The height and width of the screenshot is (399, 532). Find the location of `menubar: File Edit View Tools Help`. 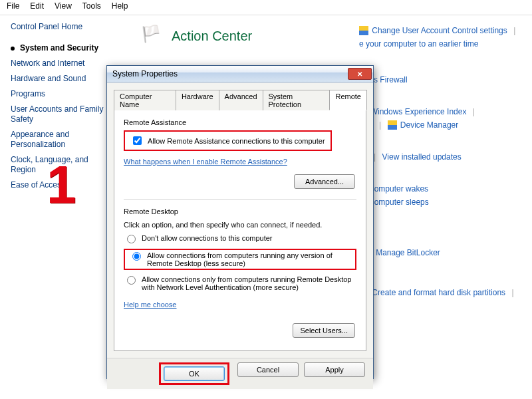

menubar: File Edit View Tools Help is located at coordinates (266, 8).